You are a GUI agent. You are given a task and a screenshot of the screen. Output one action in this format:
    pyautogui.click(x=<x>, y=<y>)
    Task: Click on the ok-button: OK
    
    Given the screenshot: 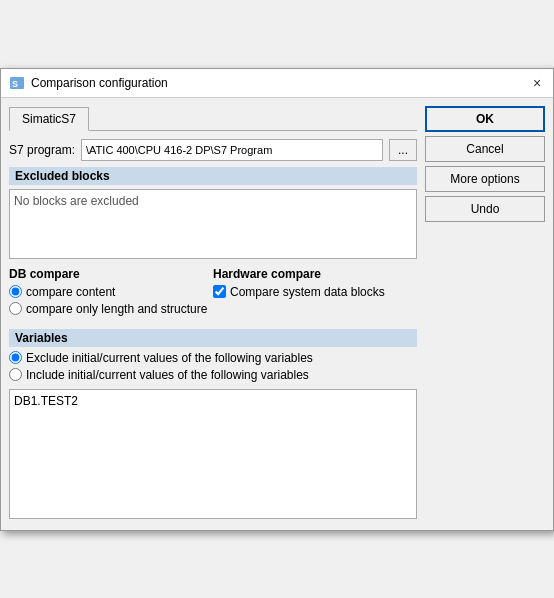 What is the action you would take?
    pyautogui.click(x=485, y=119)
    